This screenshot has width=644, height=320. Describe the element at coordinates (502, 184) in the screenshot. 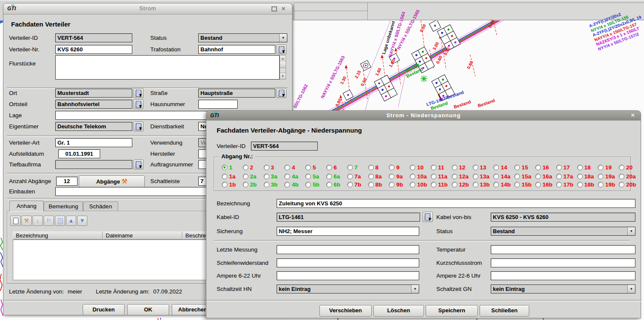

I see `abgang-radio-14b: 14b` at that location.